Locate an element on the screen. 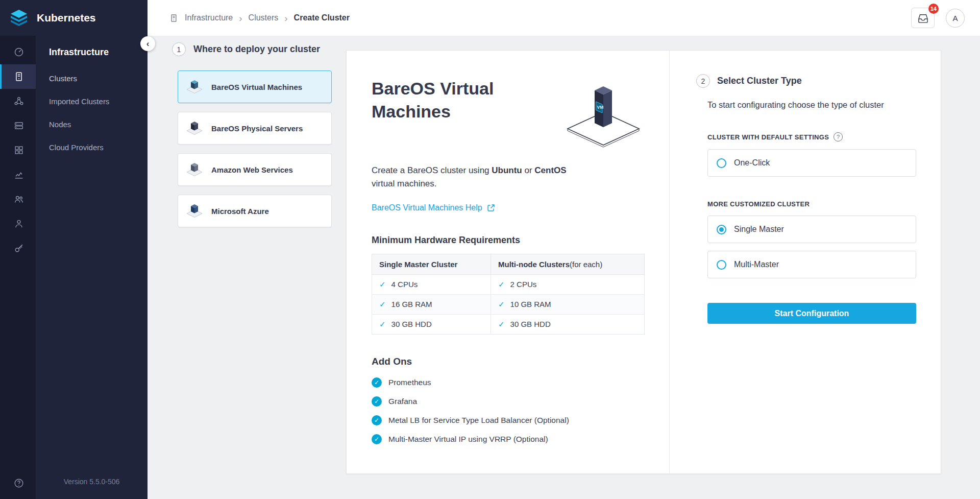 The height and width of the screenshot is (499, 980). provider-card-azure: Microsoft Azure is located at coordinates (255, 211).